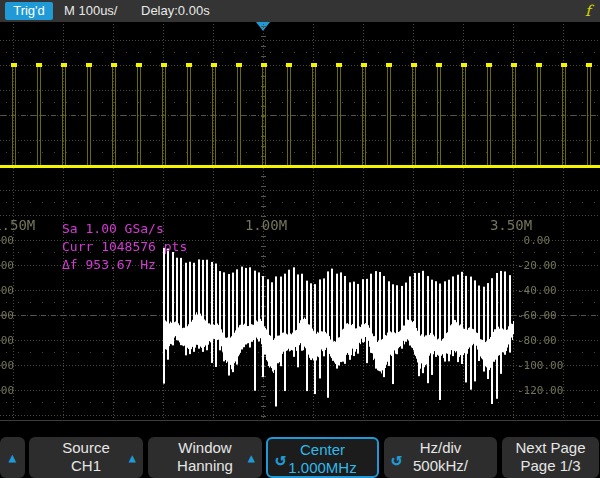 The height and width of the screenshot is (478, 600). What do you see at coordinates (300, 420) in the screenshot?
I see `display-bottom-separator` at bounding box center [300, 420].